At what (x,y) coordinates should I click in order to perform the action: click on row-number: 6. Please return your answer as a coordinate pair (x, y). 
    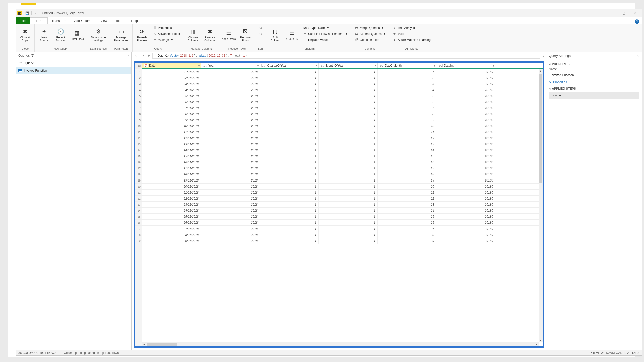
    Looking at the image, I should click on (138, 102).